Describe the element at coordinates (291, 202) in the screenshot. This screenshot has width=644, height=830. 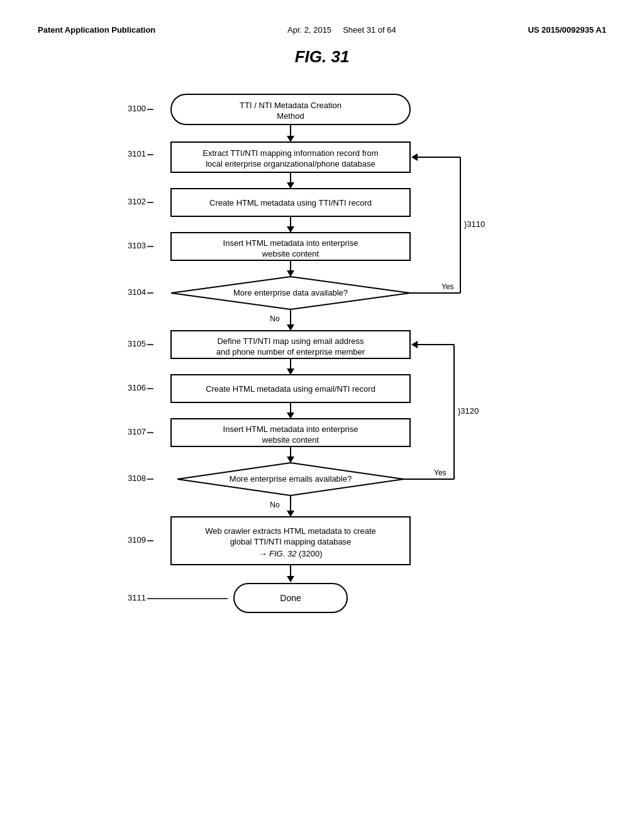
I see `svg-text:Create HTML metadata using TTI: Create HTML metadata using TTI/NTI recor…` at that location.